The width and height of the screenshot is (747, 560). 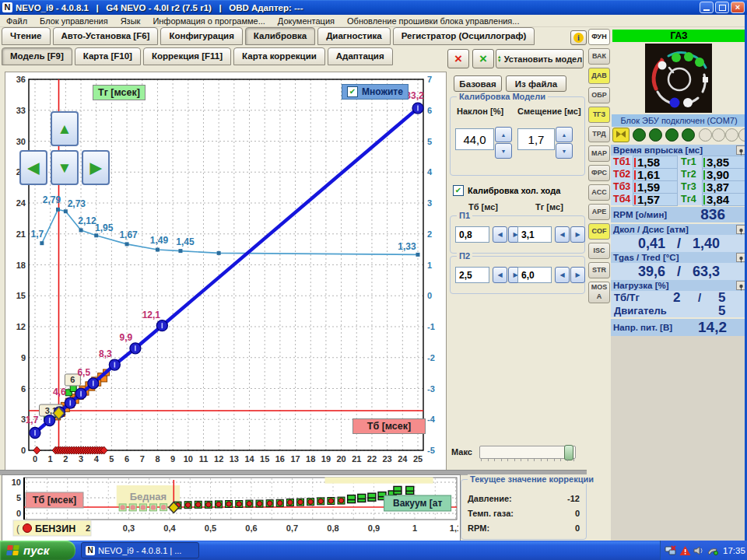 I want to click on p1-tb-left-button: ◀, so click(x=500, y=235).